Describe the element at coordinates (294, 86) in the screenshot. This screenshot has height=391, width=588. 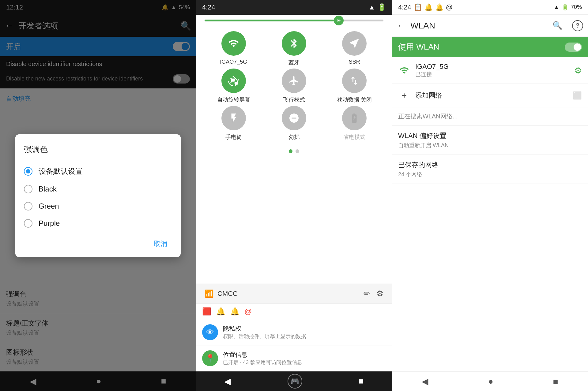
I see `quick-tiles-grid: IGAO7_5G 蓝牙 SSR 自动旋转屏幕` at that location.